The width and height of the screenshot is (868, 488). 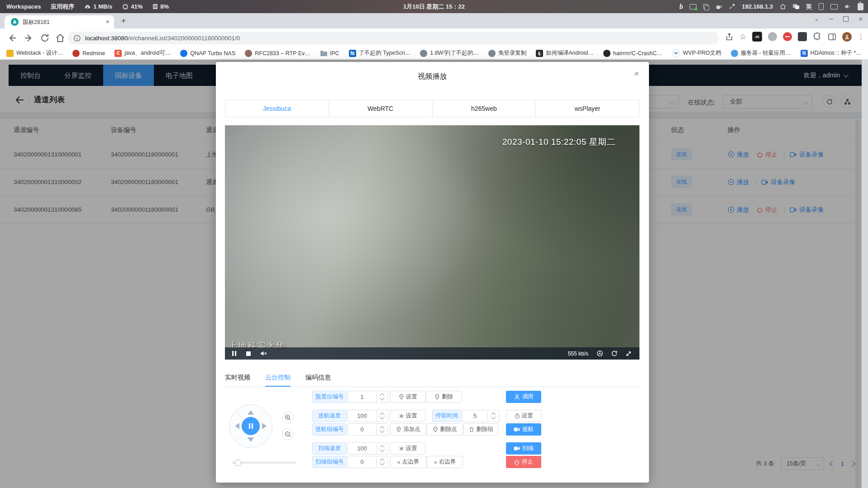 What do you see at coordinates (288, 417) in the screenshot?
I see `zoom-in-button` at bounding box center [288, 417].